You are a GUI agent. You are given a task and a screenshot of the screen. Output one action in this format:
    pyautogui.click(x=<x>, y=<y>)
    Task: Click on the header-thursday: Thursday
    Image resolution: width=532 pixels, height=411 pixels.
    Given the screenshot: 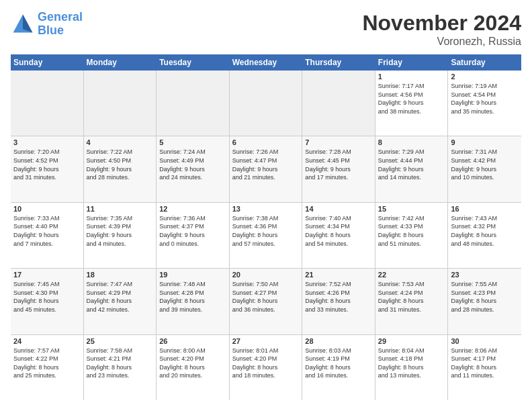 What is the action you would take?
    pyautogui.click(x=339, y=62)
    